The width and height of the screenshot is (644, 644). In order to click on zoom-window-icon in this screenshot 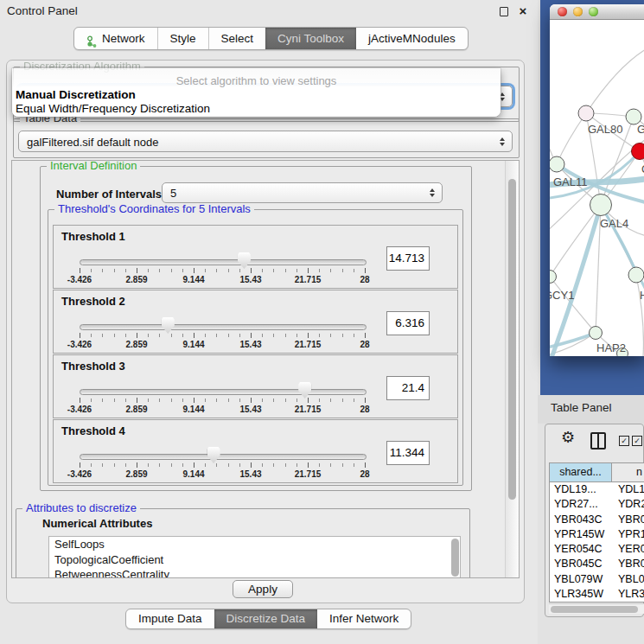, I will do `click(593, 12)`.